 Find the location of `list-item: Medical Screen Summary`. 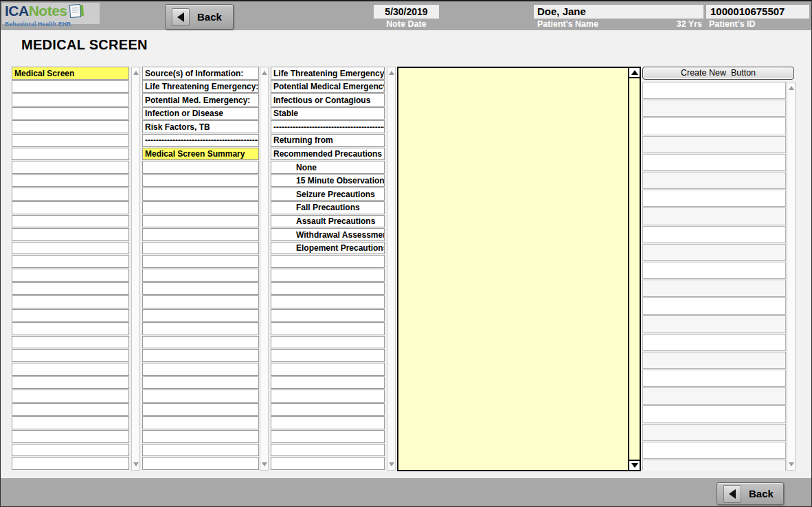

list-item: Medical Screen Summary is located at coordinates (201, 154).